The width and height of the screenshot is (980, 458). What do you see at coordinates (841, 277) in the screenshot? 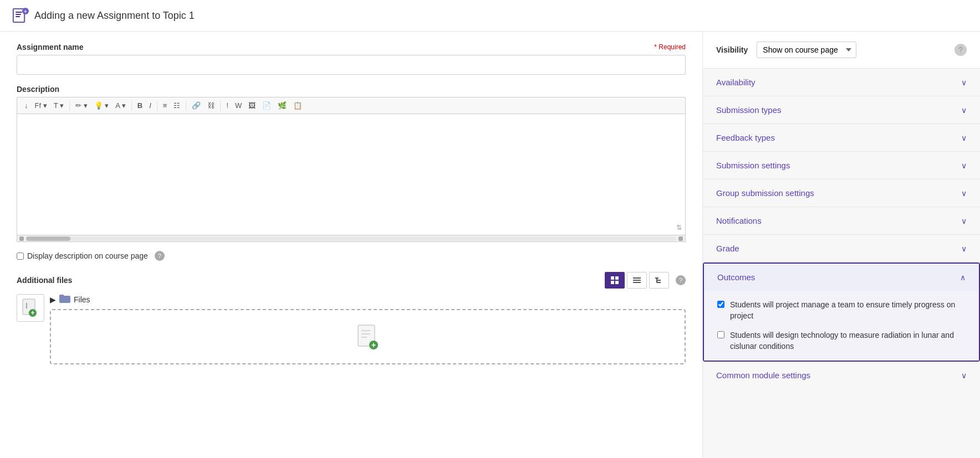
I see `accordion-header-outcomes: Outcomes ∧` at bounding box center [841, 277].